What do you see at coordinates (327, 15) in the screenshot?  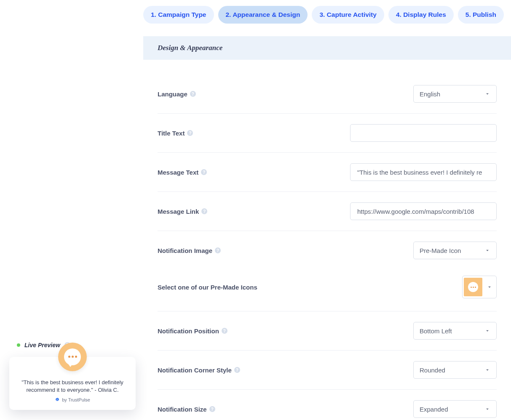 I see `step-tabs: 1. Campaign Type 2. Appearance & Design …` at bounding box center [327, 15].